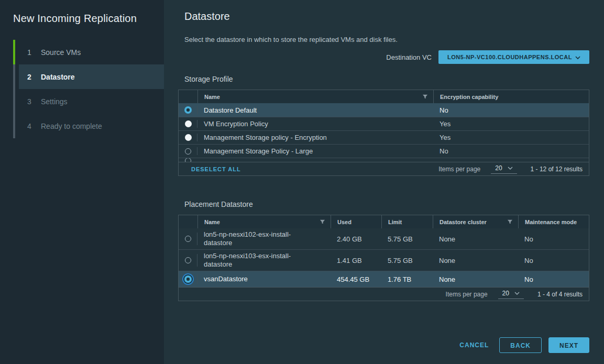 Image resolution: width=604 pixels, height=364 pixels. I want to click on table-row: Datastore Default No, so click(383, 110).